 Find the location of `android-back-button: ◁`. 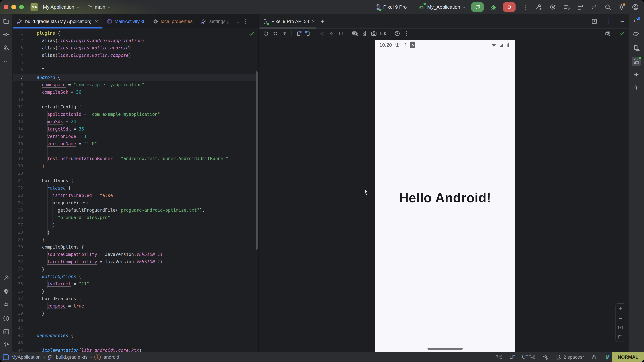

android-back-button: ◁ is located at coordinates (322, 33).